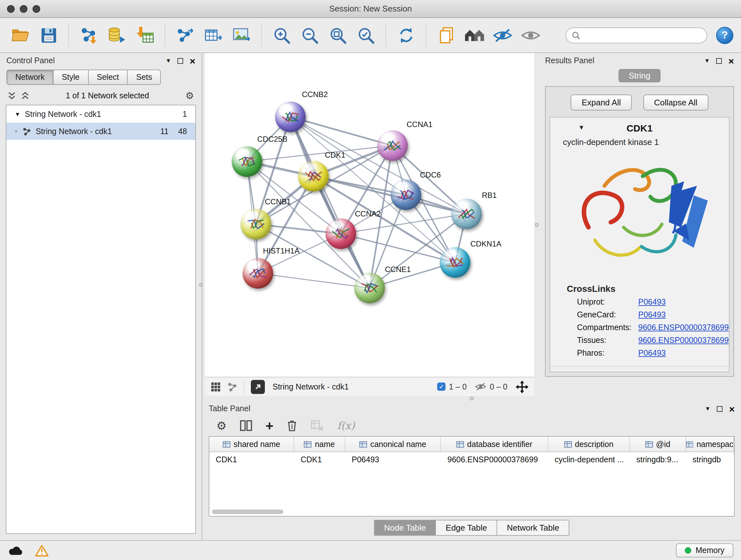 The image size is (741, 560). What do you see at coordinates (246, 426) in the screenshot?
I see `show-columns-icon` at bounding box center [246, 426].